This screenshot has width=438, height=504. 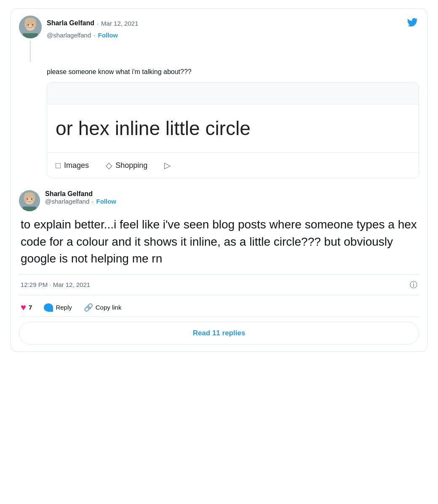 I want to click on tweet1-username: Sharla Gelfand, so click(x=71, y=23).